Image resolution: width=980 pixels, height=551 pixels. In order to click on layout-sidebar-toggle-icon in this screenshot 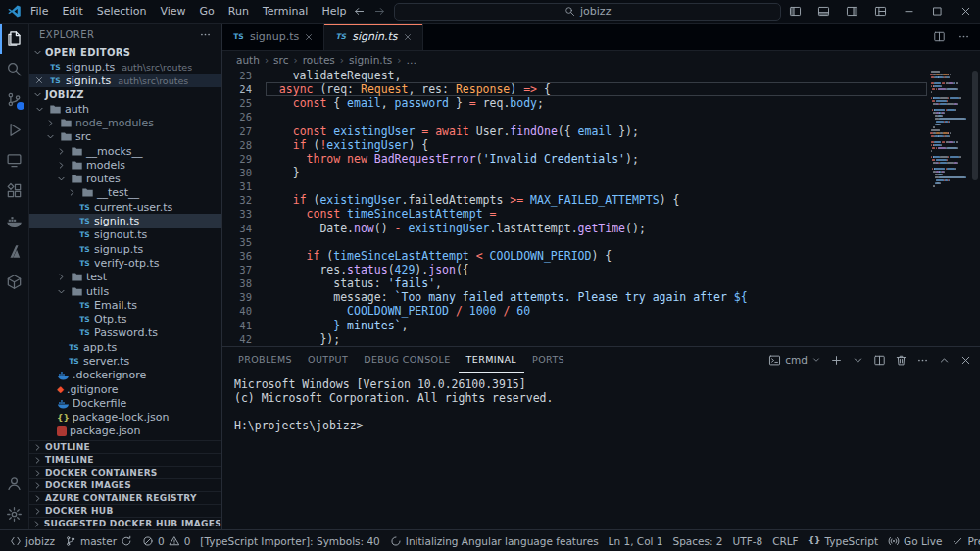, I will do `click(796, 12)`.